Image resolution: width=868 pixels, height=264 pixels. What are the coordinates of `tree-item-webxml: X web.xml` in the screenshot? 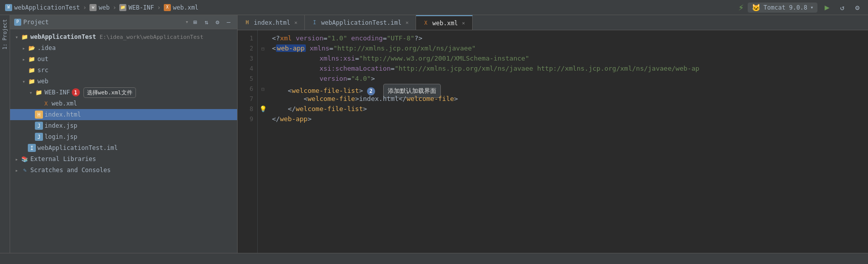 It's located at (123, 103).